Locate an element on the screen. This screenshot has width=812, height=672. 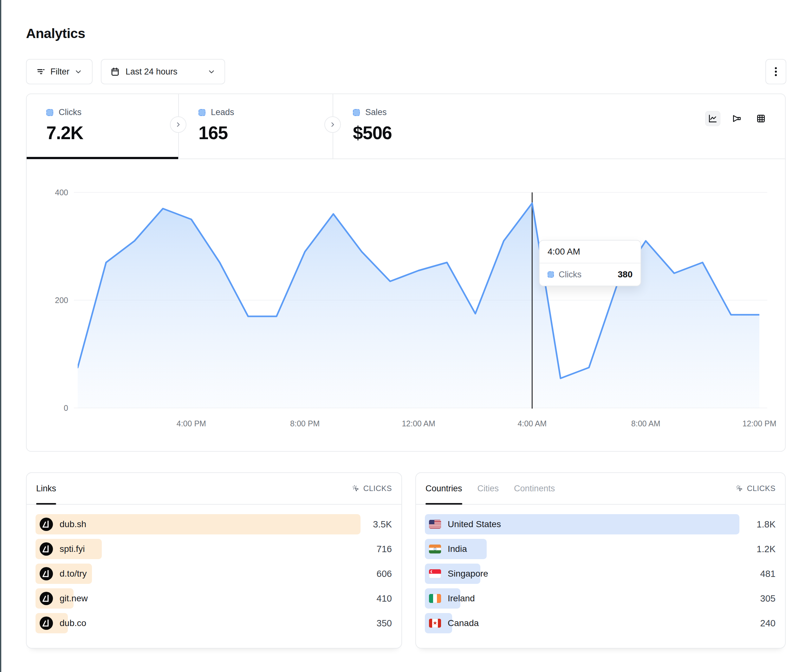
line-chart-view-button is located at coordinates (713, 118).